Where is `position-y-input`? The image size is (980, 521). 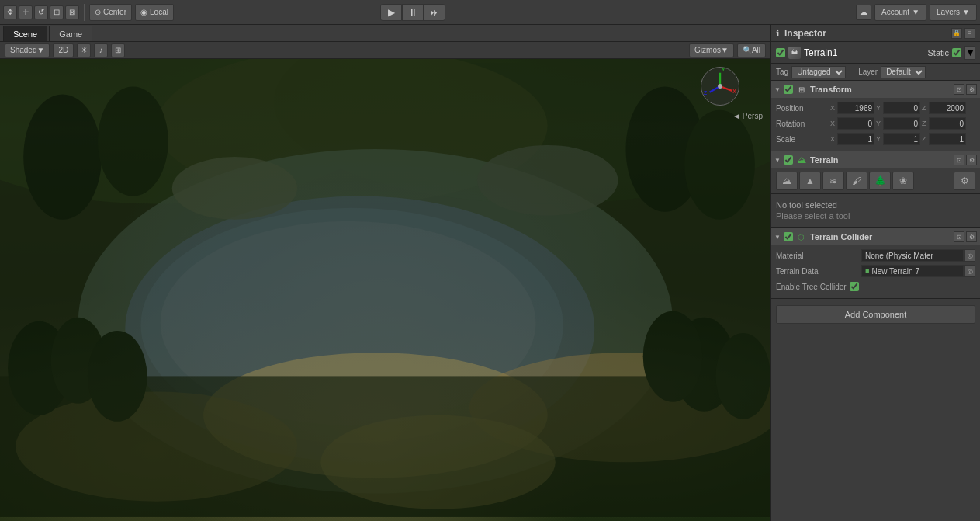
position-y-input is located at coordinates (902, 108).